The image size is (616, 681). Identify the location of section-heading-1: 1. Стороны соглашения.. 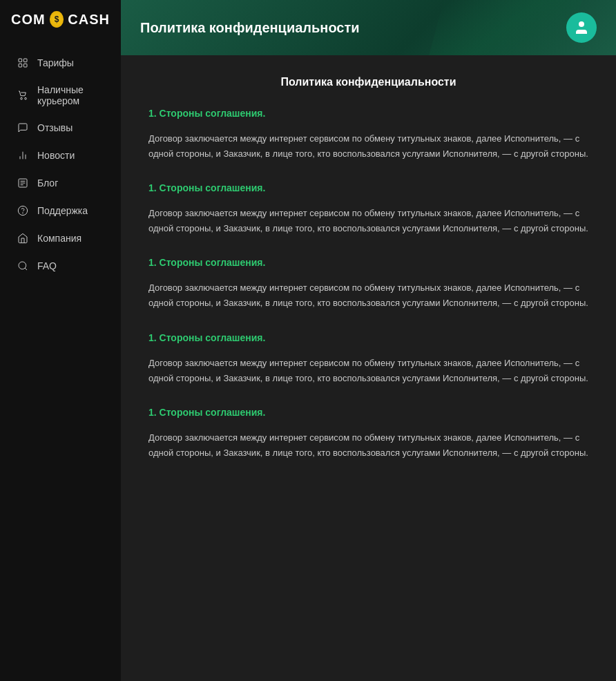
(369, 188).